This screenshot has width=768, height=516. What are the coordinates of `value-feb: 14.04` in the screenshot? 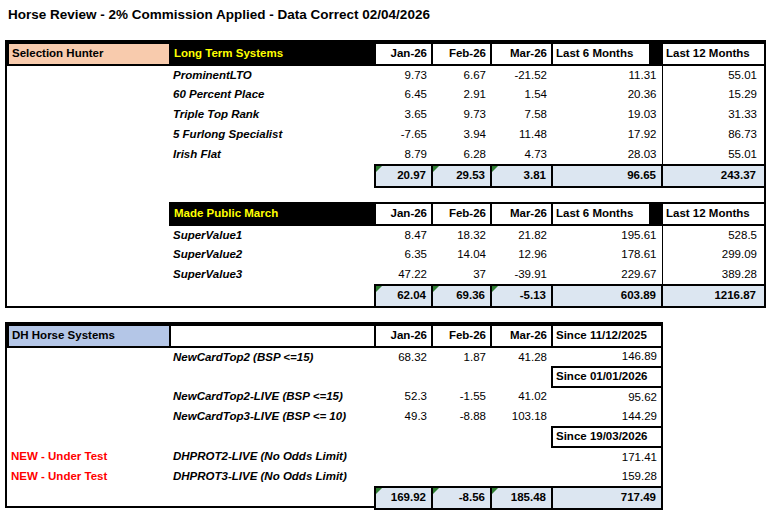 It's located at (462, 255).